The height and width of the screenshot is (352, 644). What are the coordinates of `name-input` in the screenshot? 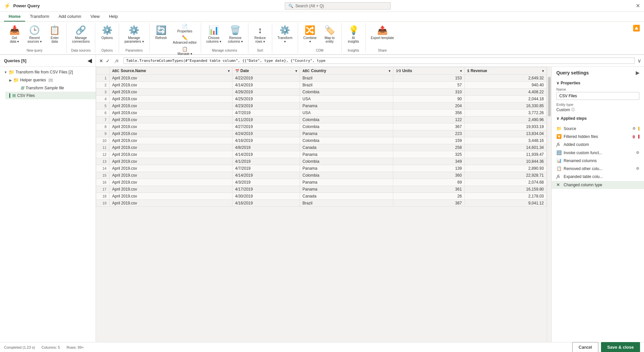 It's located at (598, 96).